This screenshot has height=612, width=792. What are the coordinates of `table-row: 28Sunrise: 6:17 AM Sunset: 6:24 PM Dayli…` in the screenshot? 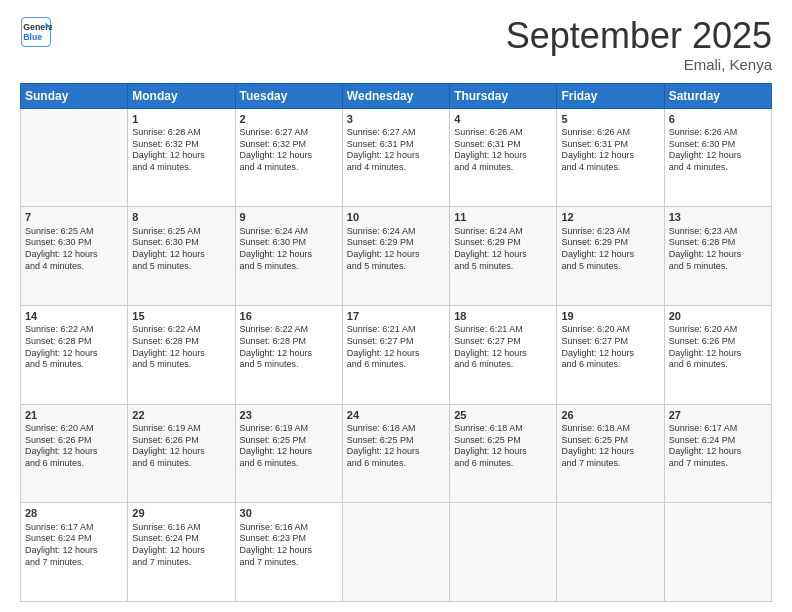 It's located at (74, 552).